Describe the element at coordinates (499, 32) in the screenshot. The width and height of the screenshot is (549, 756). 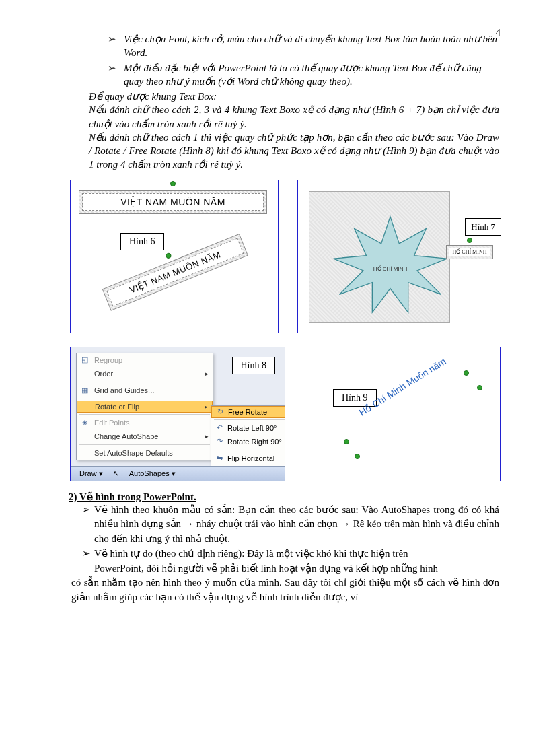
I see `page-number: 4` at that location.